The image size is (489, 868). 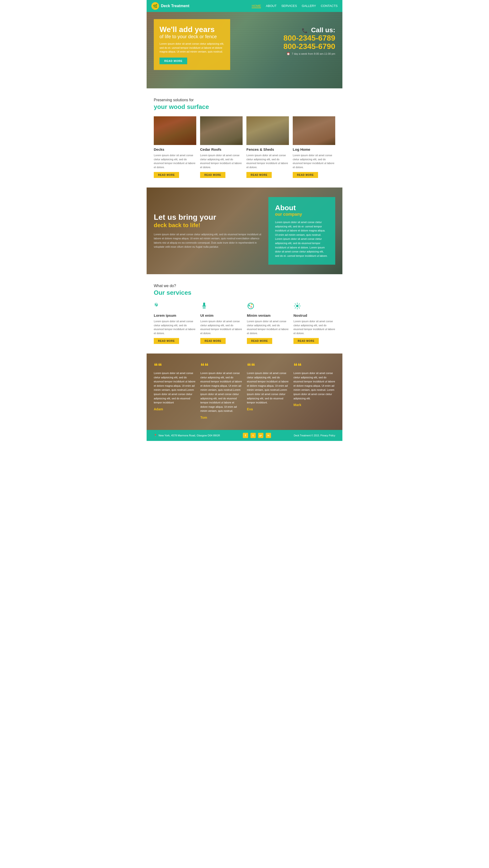 I want to click on about-box-text: Lorem ipsum dolor sit amet conse ctetur …, so click(x=302, y=239).